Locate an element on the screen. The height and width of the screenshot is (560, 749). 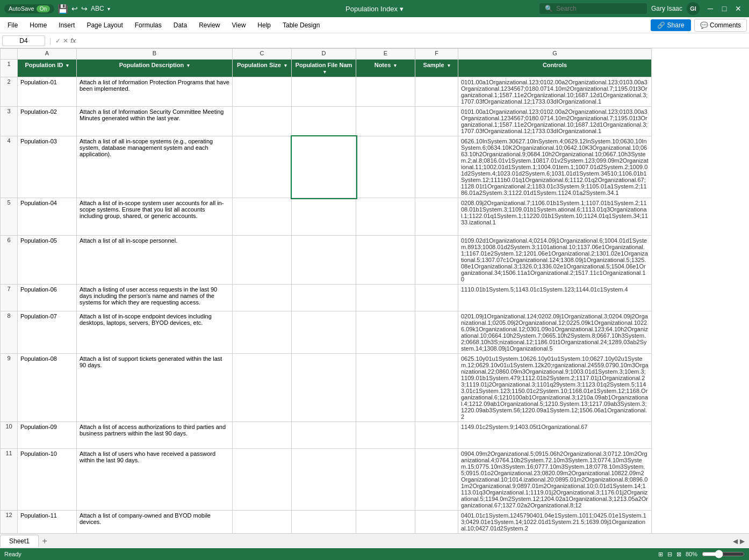
pop-id-cell-8: Population-09 is located at coordinates (47, 435).